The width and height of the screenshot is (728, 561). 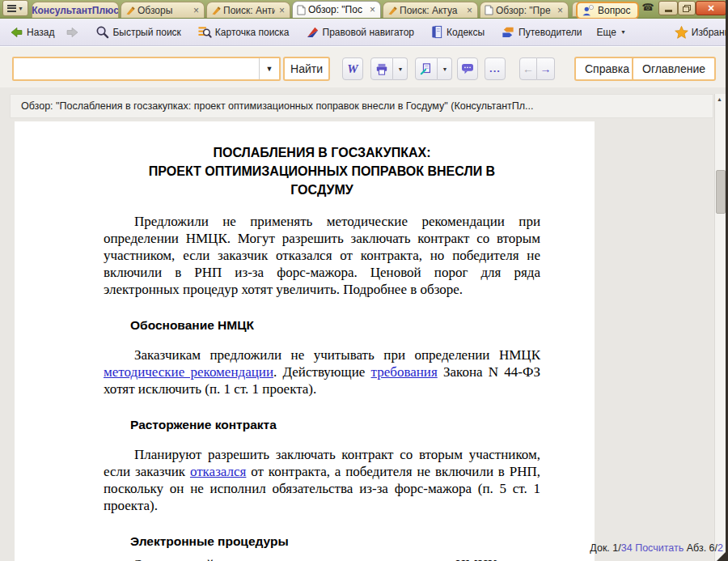 What do you see at coordinates (687, 8) in the screenshot?
I see `maximize-button` at bounding box center [687, 8].